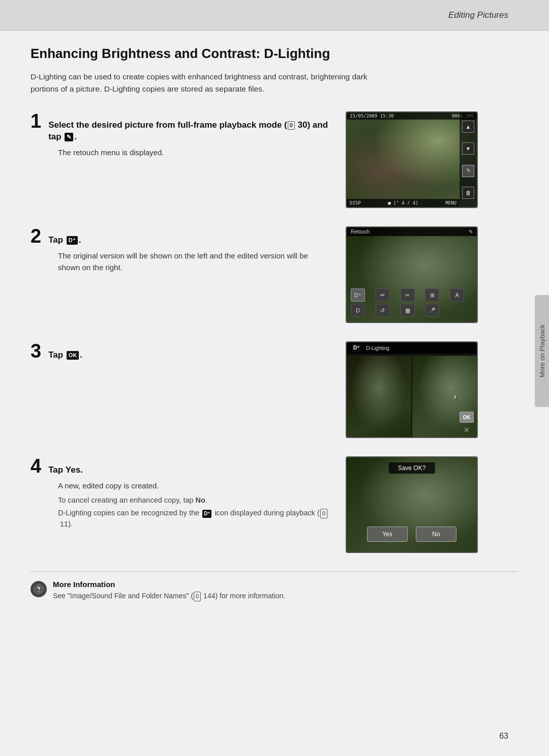 Image resolution: width=549 pixels, height=756 pixels. Describe the element at coordinates (189, 131) in the screenshot. I see `step-1-title: Select the desired picture from full-fra…` at that location.